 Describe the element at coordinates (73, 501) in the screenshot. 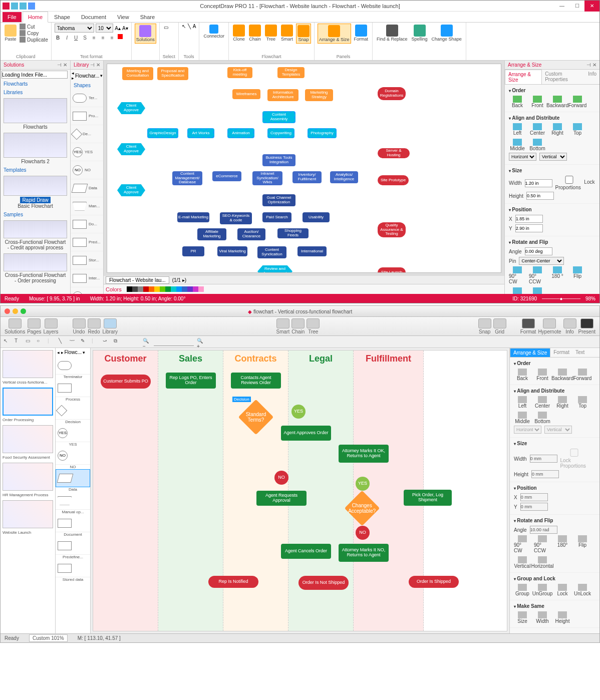

I see `shape-manual` at that location.